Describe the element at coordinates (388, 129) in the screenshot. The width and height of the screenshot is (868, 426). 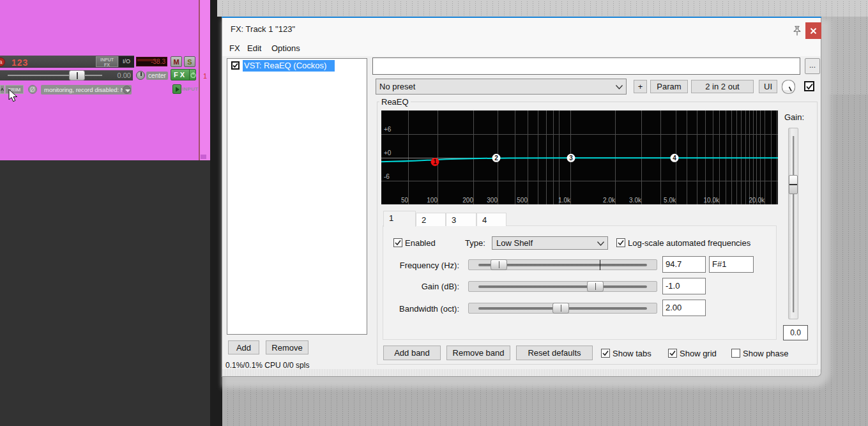
I see `svg-text: +6` at that location.